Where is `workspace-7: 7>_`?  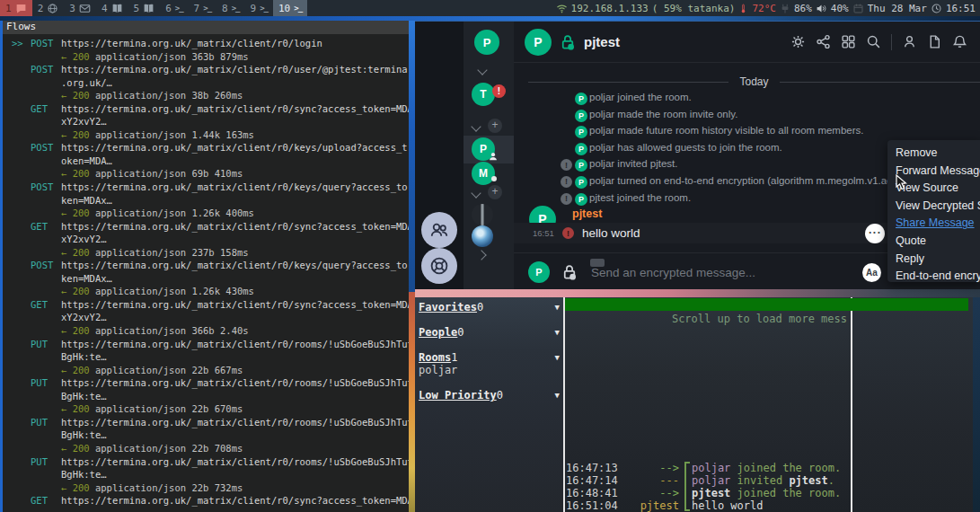
workspace-7: 7>_ is located at coordinates (203, 8).